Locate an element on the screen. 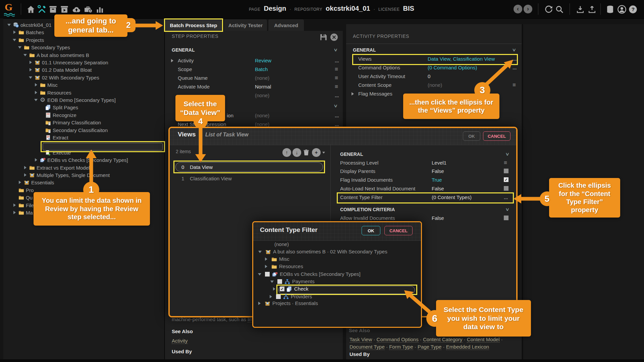 Image resolution: width=644 pixels, height=362 pixels. tree-item: 02 With Secondary Types is located at coordinates (82, 78).